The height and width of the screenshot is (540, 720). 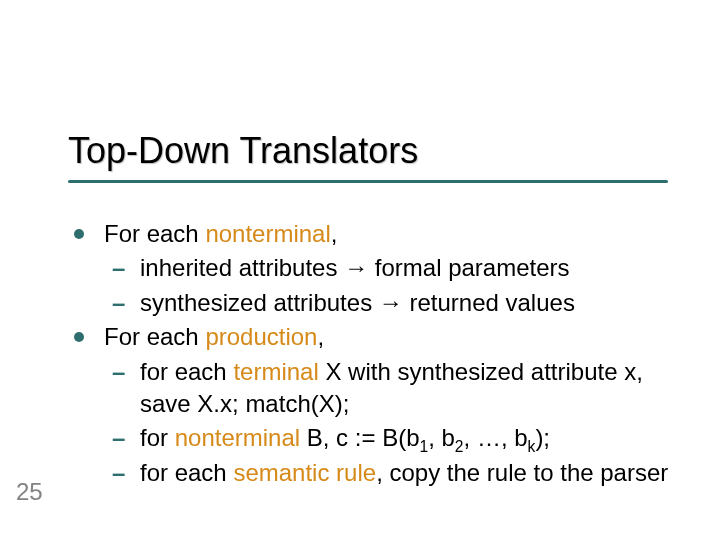 What do you see at coordinates (374, 234) in the screenshot?
I see `bullet-1: For each nonterminal,` at bounding box center [374, 234].